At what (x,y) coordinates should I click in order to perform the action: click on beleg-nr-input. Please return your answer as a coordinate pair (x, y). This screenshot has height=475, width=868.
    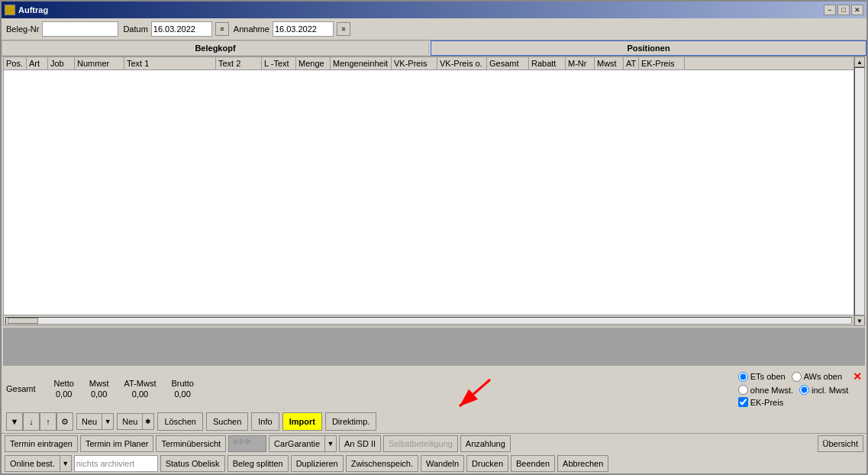
    Looking at the image, I should click on (80, 29).